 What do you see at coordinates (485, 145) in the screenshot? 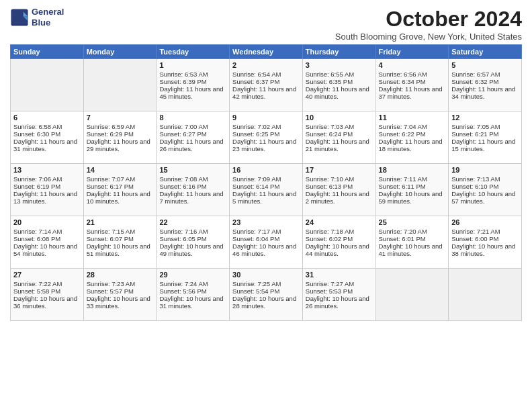
I see `daylight-line: Daylight: 11 hours and 15 minutes.` at bounding box center [485, 145].